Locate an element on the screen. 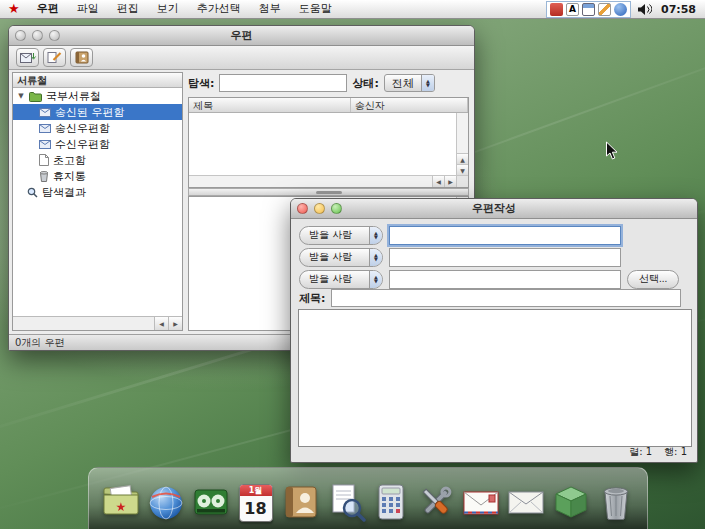 The height and width of the screenshot is (529, 705). status-label: 상태: is located at coordinates (365, 84).